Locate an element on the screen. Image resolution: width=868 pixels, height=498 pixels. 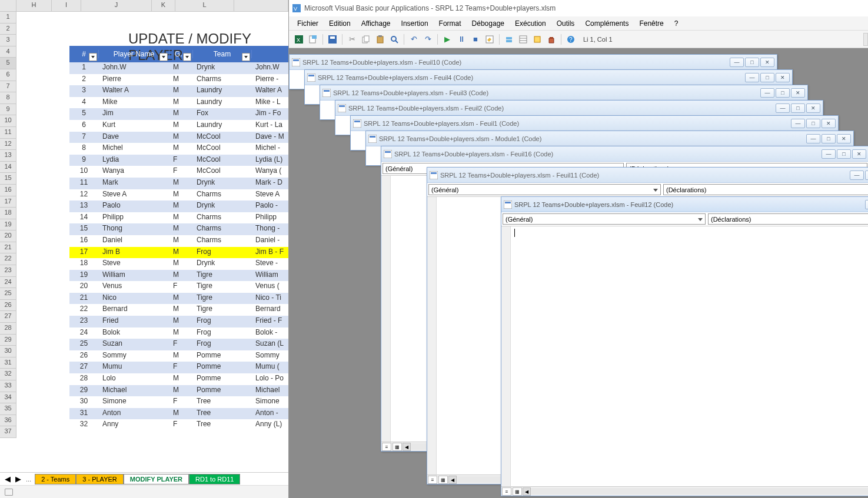
row-header-7: 7 is located at coordinates (8, 87).